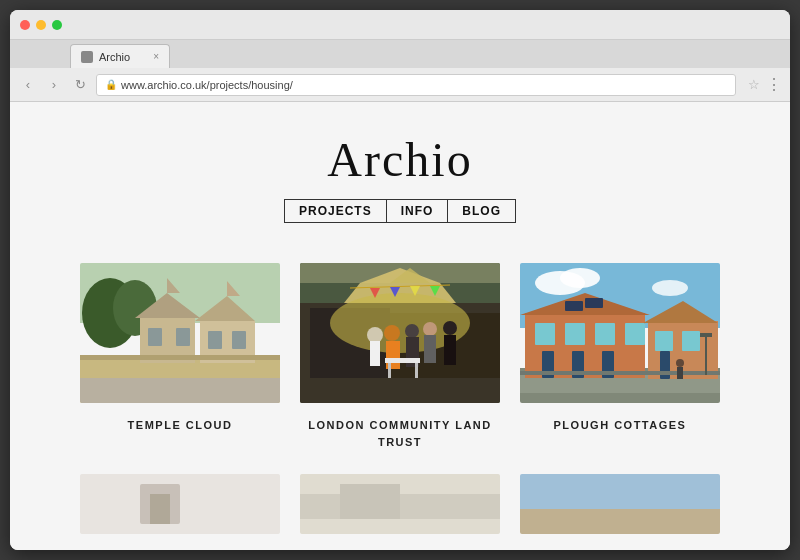  Describe the element at coordinates (400, 160) in the screenshot. I see `site-logo: Archio` at that location.